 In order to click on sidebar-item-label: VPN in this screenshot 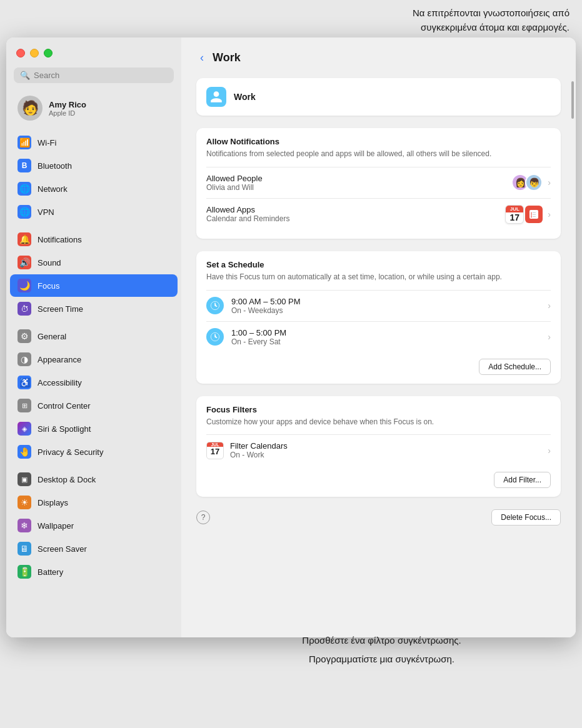, I will do `click(46, 212)`.